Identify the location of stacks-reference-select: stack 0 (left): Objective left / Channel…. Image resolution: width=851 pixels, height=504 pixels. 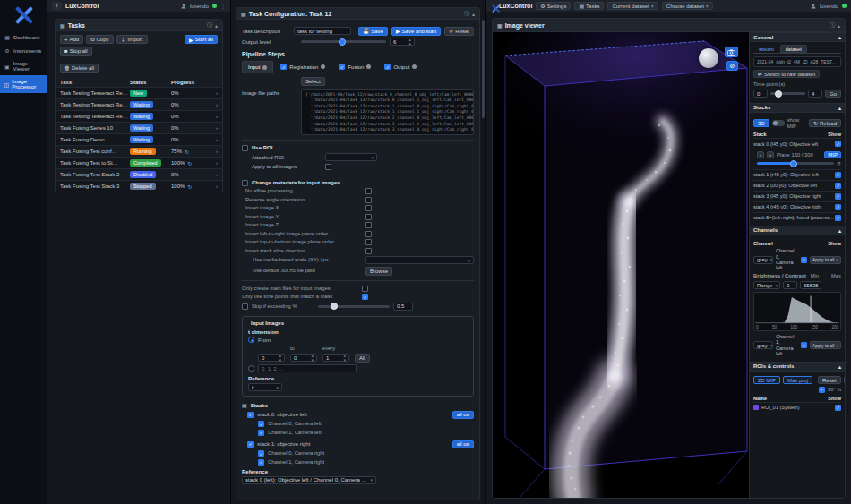
(309, 480).